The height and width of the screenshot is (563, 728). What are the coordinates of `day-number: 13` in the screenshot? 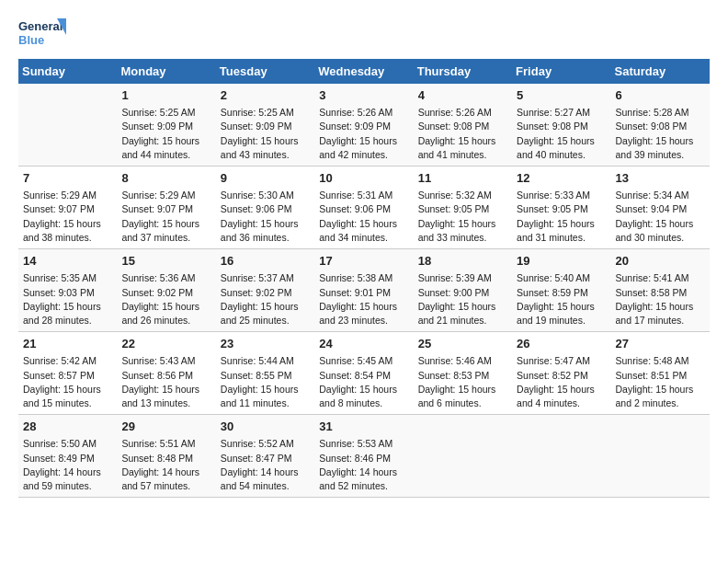 It's located at (660, 178).